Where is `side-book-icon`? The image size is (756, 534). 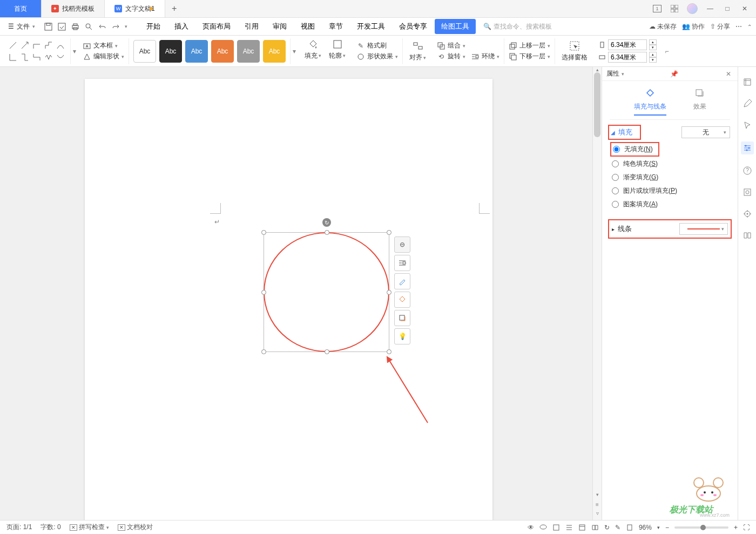
side-book-icon is located at coordinates (747, 235).